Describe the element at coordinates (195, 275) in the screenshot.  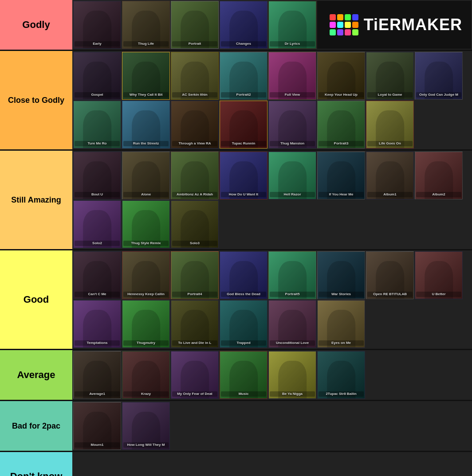
I see `album-card: Portrait4` at that location.